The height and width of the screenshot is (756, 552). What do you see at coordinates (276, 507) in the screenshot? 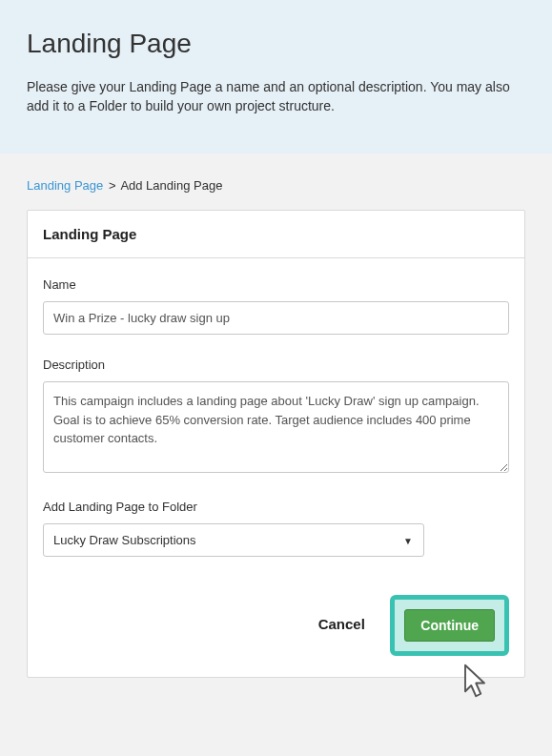
I see `folder-label: Add Landing Page to Folder` at bounding box center [276, 507].